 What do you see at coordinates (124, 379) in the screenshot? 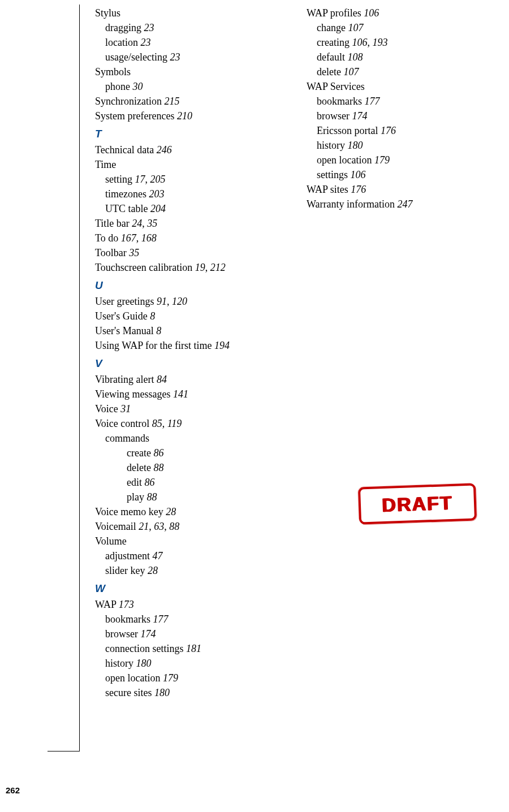
I see `index-entry-text: Vibrating alert` at bounding box center [124, 379].